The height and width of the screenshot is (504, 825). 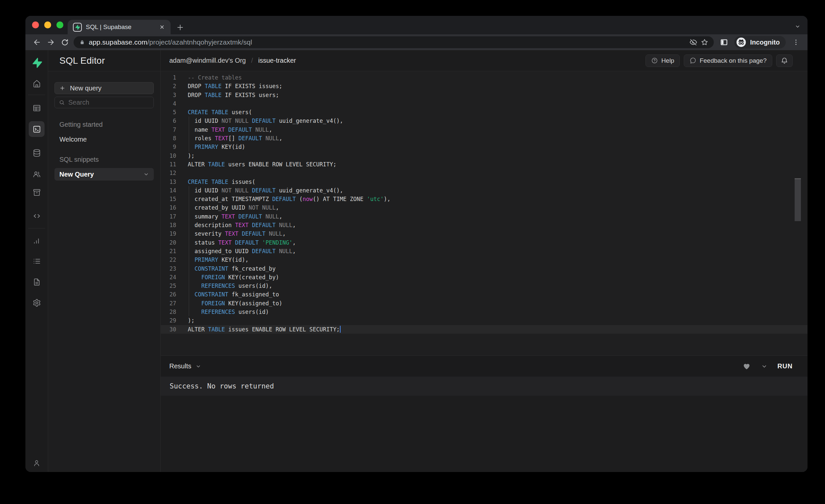 What do you see at coordinates (104, 102) in the screenshot?
I see `search-box` at bounding box center [104, 102].